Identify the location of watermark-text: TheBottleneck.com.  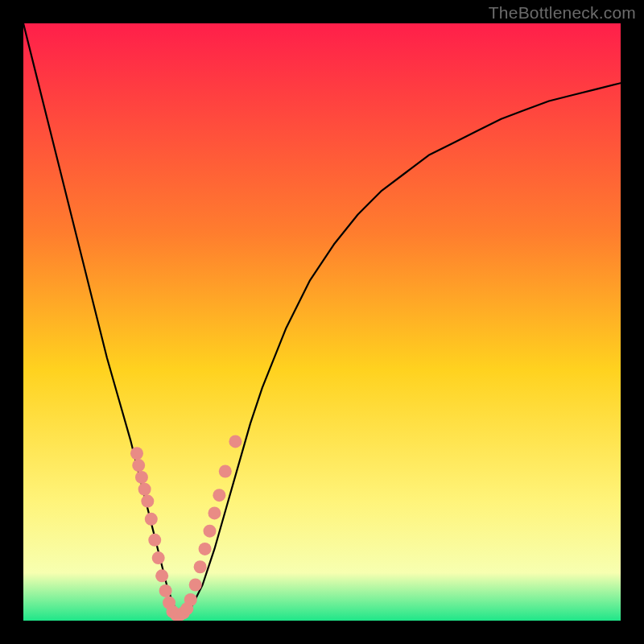
(562, 13).